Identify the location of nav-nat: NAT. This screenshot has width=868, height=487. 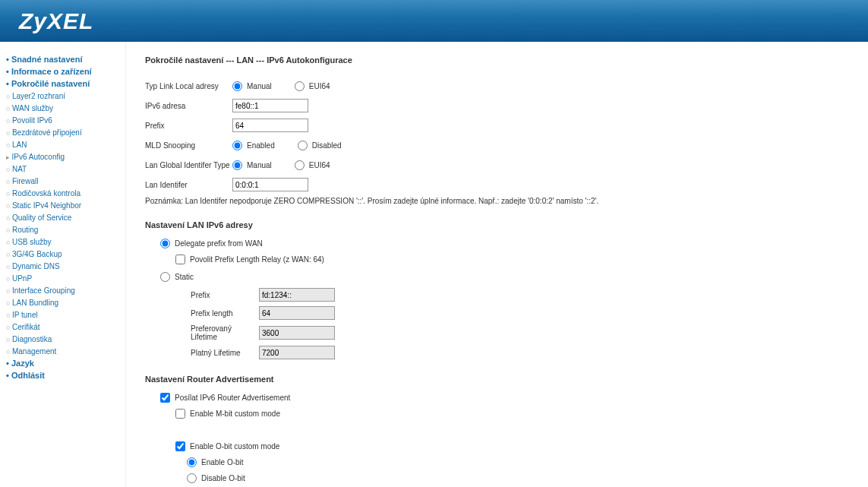
(17, 169).